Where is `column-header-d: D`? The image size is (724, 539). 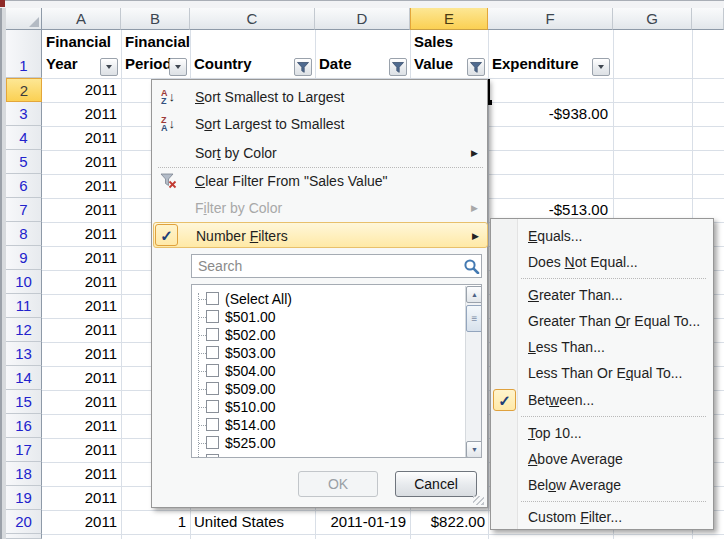 column-header-d: D is located at coordinates (362, 19).